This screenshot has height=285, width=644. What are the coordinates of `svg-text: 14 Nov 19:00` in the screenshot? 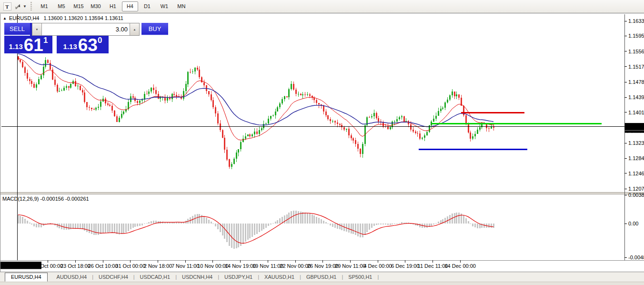 It's located at (240, 266).